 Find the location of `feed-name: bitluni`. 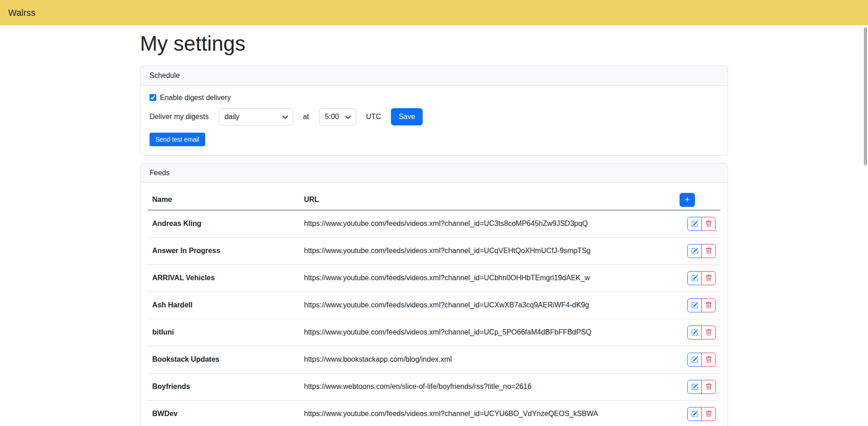

feed-name: bitluni is located at coordinates (224, 332).